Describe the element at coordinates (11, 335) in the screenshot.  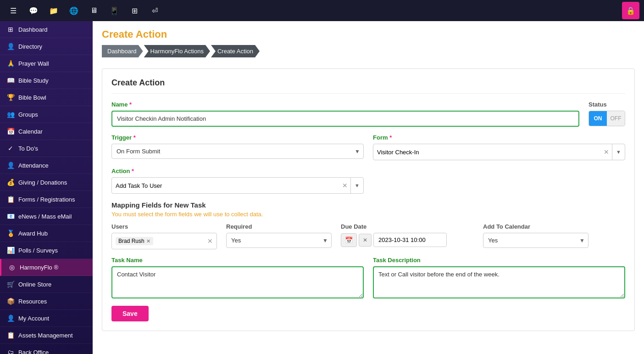
I see `assets-icon: 📋` at that location.